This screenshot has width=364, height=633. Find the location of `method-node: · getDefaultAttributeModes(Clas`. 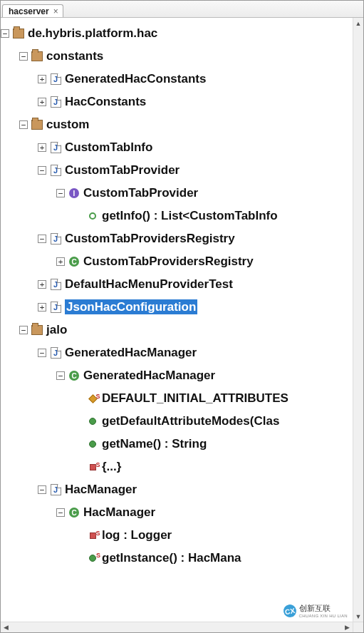

method-node: · getDefaultAttributeModes(Clas is located at coordinates (214, 421).